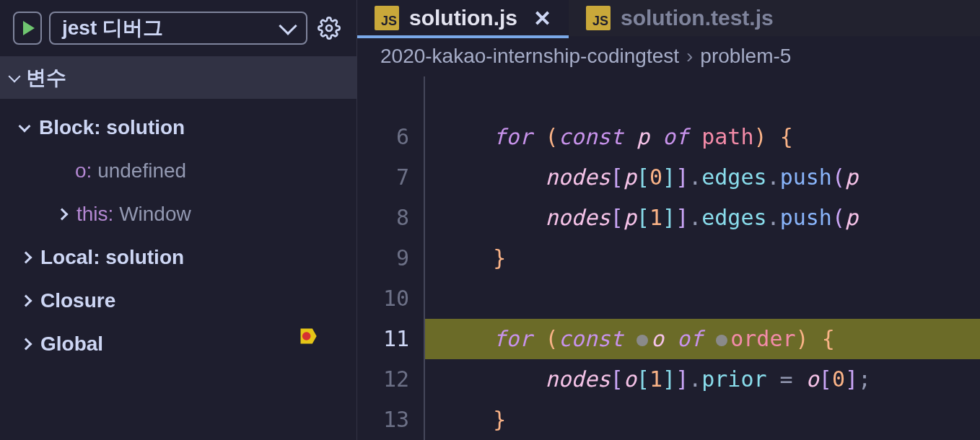  Describe the element at coordinates (84, 170) in the screenshot. I see `variable-key: o:` at that location.